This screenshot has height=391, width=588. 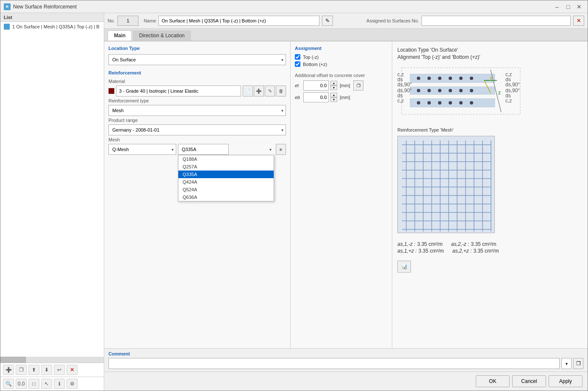 I want to click on assigned-input, so click(x=496, y=21).